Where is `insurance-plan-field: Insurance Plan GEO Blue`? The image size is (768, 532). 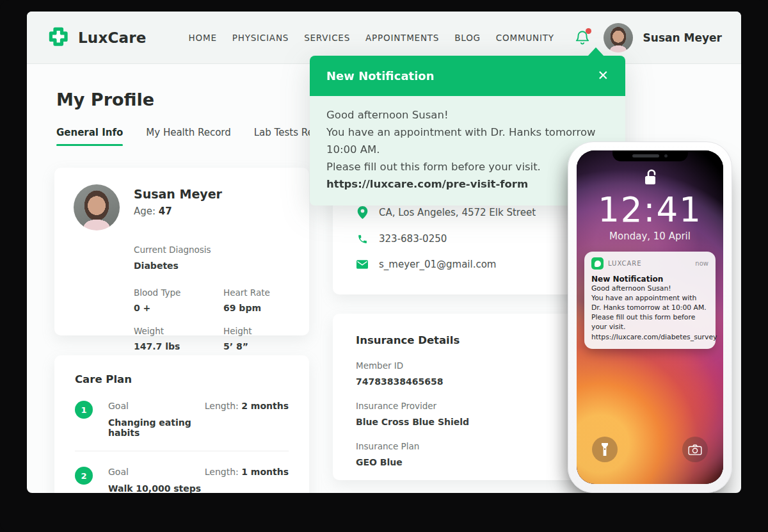 insurance-plan-field: Insurance Plan GEO Blue is located at coordinates (458, 455).